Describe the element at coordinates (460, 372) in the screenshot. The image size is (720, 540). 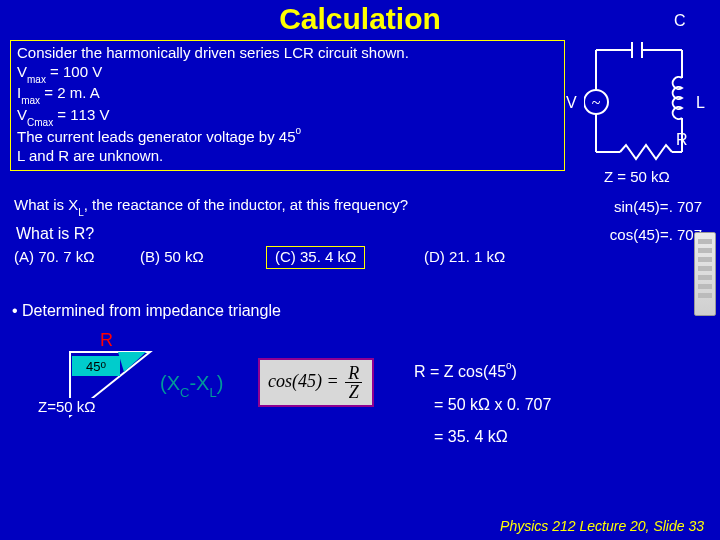
I see `text: R = Z cos(45` at that location.